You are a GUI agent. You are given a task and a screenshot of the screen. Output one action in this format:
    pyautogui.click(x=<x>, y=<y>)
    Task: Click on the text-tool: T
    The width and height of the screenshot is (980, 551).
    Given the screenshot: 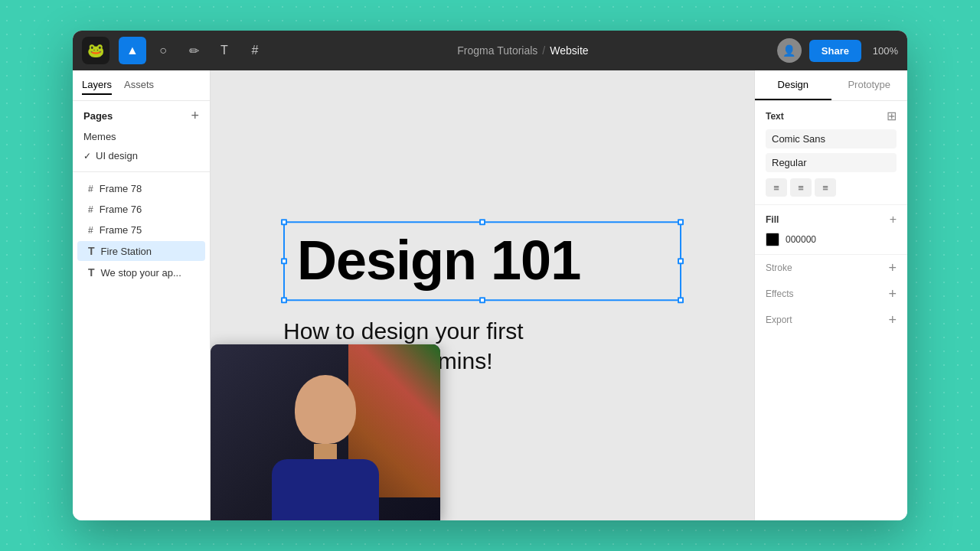 What is the action you would take?
    pyautogui.click(x=224, y=51)
    